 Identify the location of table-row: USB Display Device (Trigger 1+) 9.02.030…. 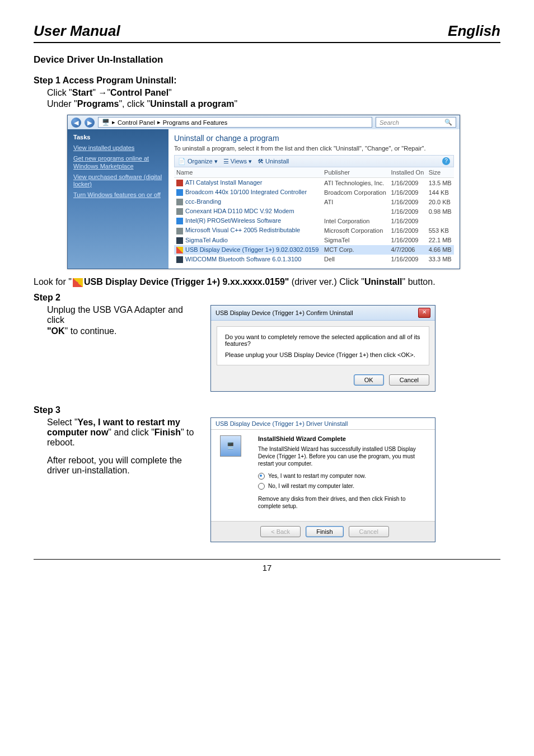
(314, 250).